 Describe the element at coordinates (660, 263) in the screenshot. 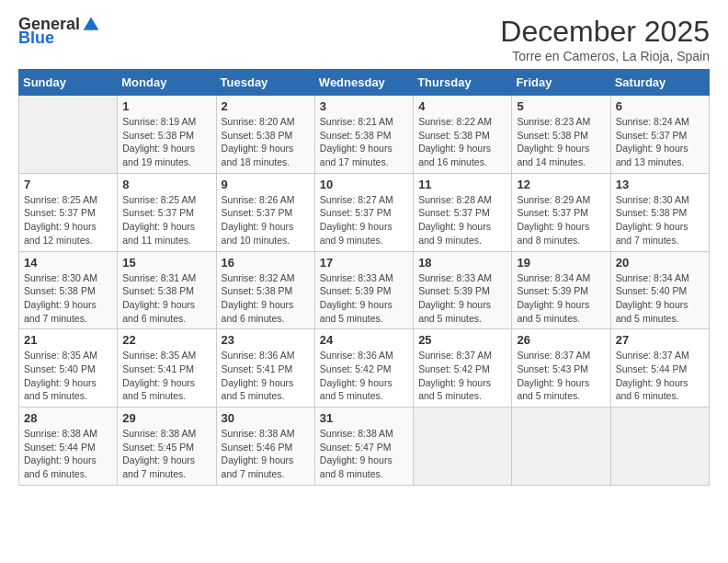

I see `day-number: 20` at that location.